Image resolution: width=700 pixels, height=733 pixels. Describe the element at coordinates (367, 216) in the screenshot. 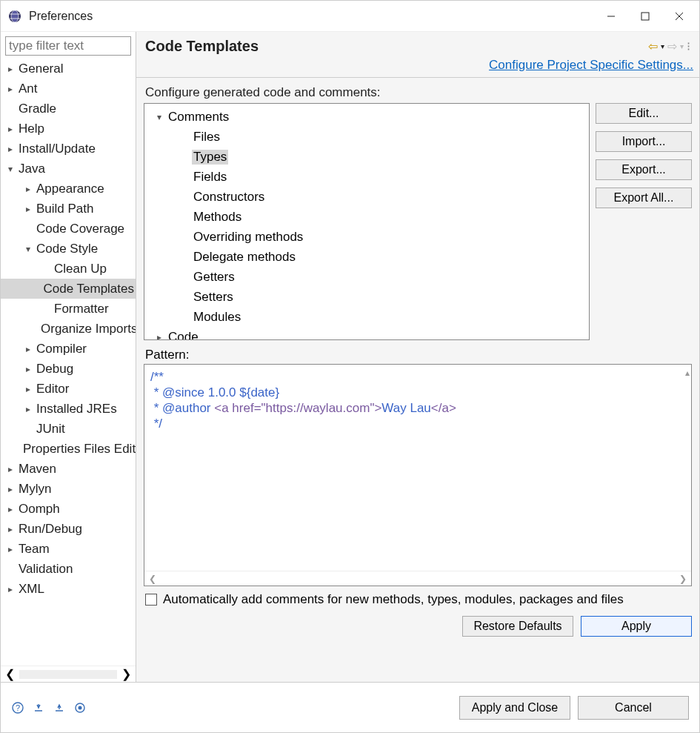

I see `template-tree-item: Methods` at that location.